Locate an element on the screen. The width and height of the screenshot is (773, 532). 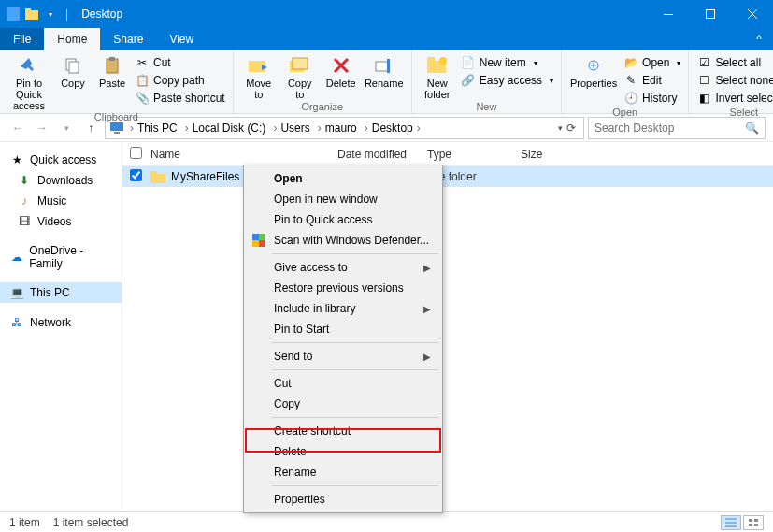
crumb-users: Users is located at coordinates (295, 128).